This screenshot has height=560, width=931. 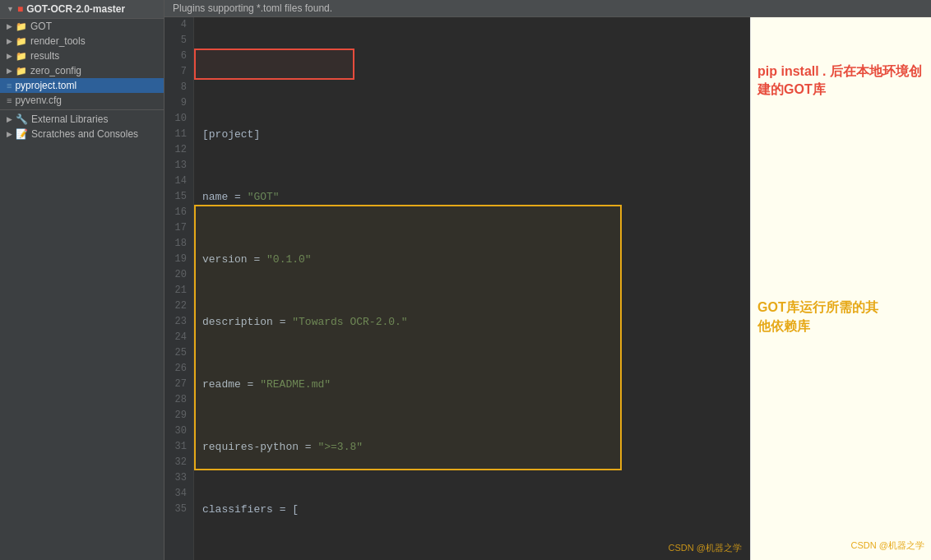 I want to click on watermark-annotation: CSDN @机器之学, so click(x=888, y=546).